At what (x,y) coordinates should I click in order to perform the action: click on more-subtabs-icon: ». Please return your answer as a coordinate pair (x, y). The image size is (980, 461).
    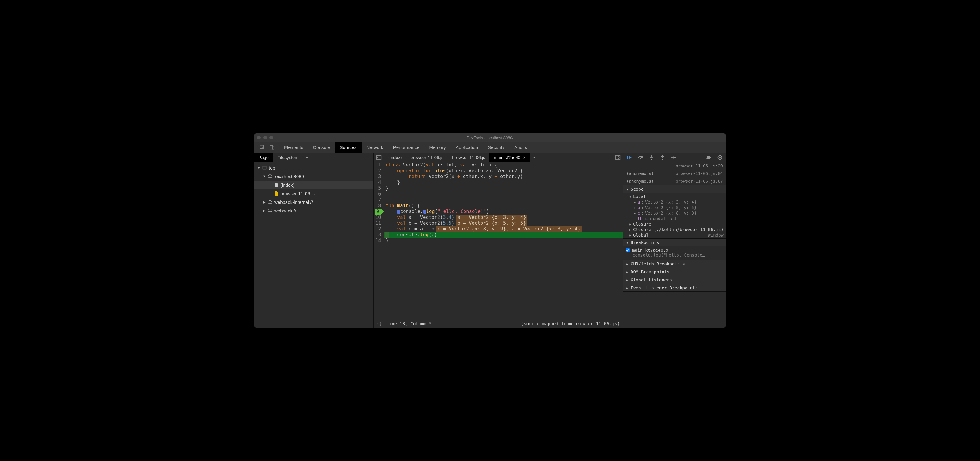
    Looking at the image, I should click on (307, 158).